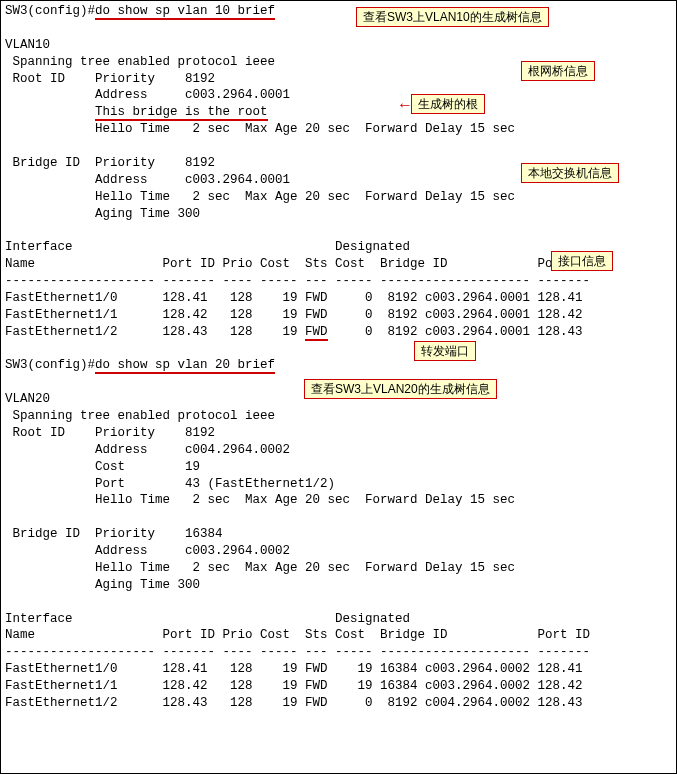  Describe the element at coordinates (208, 619) in the screenshot. I see `vlan20-table-hdr1: Interface Designated` at that location.